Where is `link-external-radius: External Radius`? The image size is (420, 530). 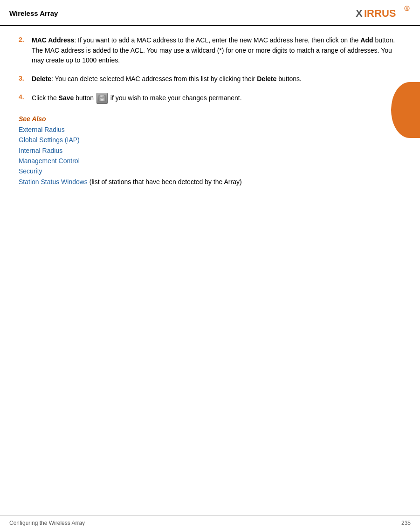
link-external-radius: External Radius is located at coordinates (210, 130).